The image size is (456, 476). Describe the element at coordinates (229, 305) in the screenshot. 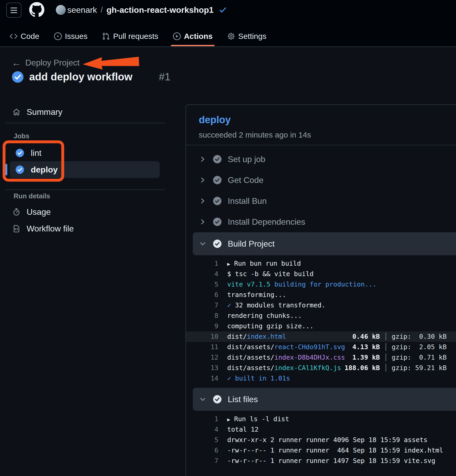

I see `log-segment: ✓` at that location.